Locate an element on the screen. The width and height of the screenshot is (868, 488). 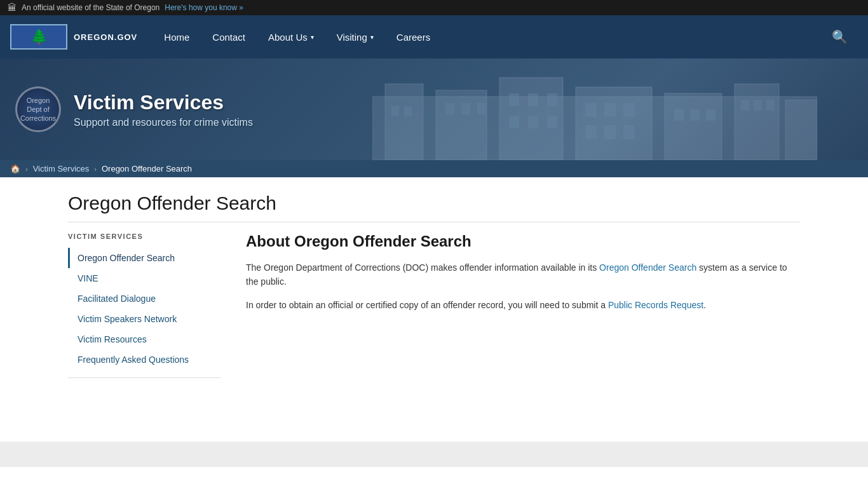
about-us-arrow: ▾ is located at coordinates (313, 37).